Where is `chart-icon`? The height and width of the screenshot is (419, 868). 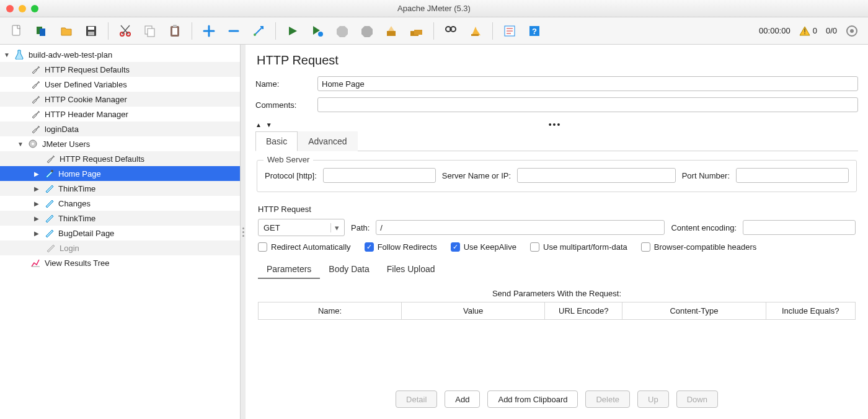 chart-icon is located at coordinates (35, 263).